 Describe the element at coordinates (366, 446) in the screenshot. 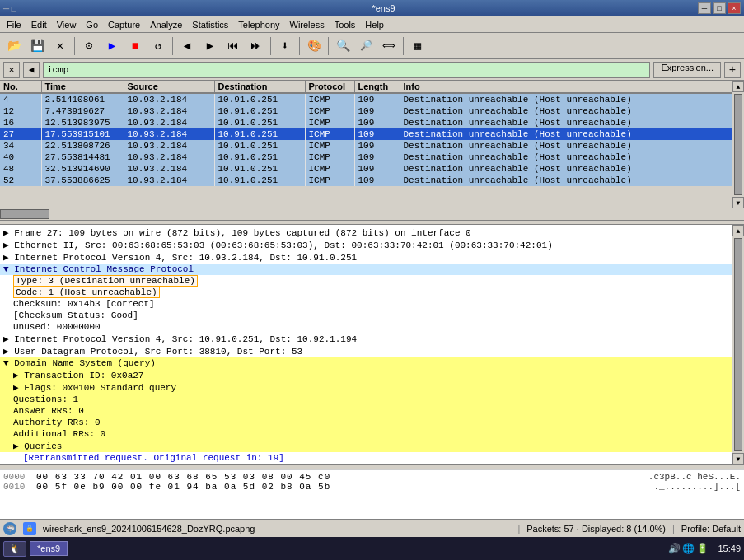

I see `detail-row: ▶ Queries` at that location.